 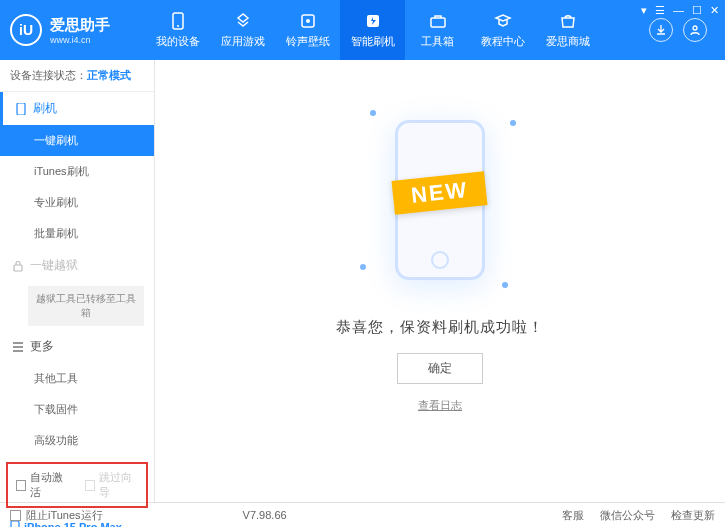 I want to click on sidebar-item-oneclick-flash: 一键刷机, so click(x=77, y=140).